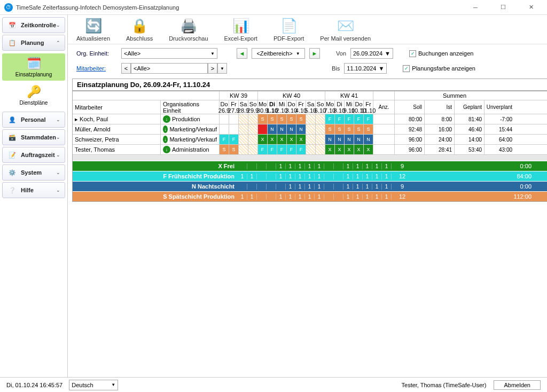 This screenshot has height=392, width=547. I want to click on prev-range-button: ◄, so click(242, 53).